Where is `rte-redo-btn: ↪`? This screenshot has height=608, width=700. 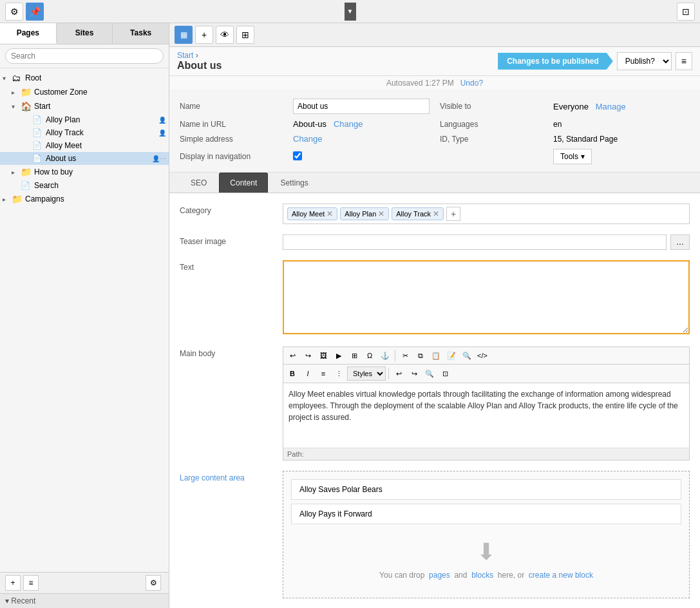
rte-redo-btn: ↪ is located at coordinates (308, 356).